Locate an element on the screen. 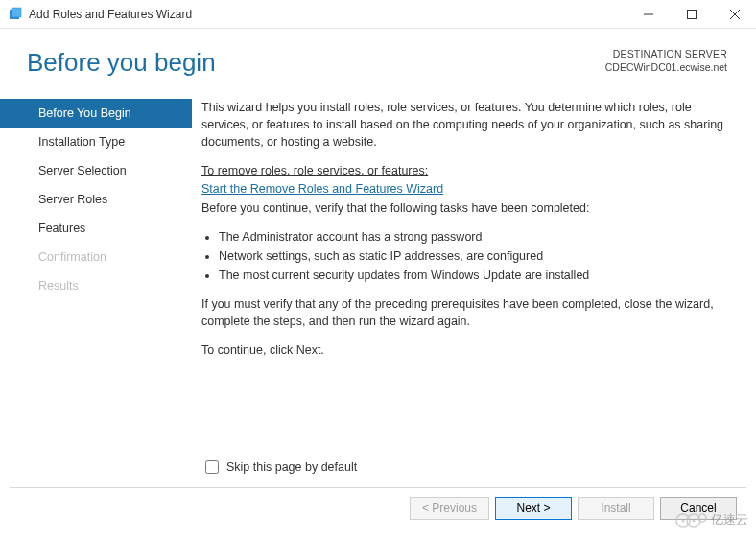  page-title: Before you begin is located at coordinates (121, 63).